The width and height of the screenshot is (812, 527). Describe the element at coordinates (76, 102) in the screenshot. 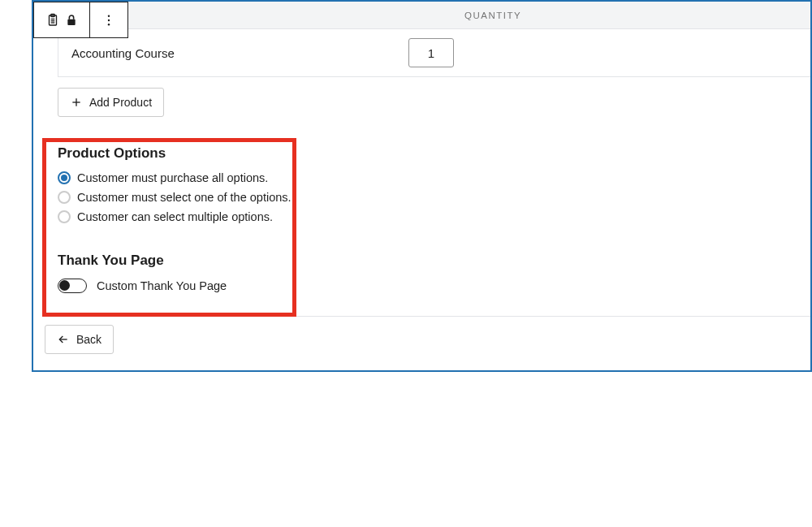

I see `plus-icon` at that location.